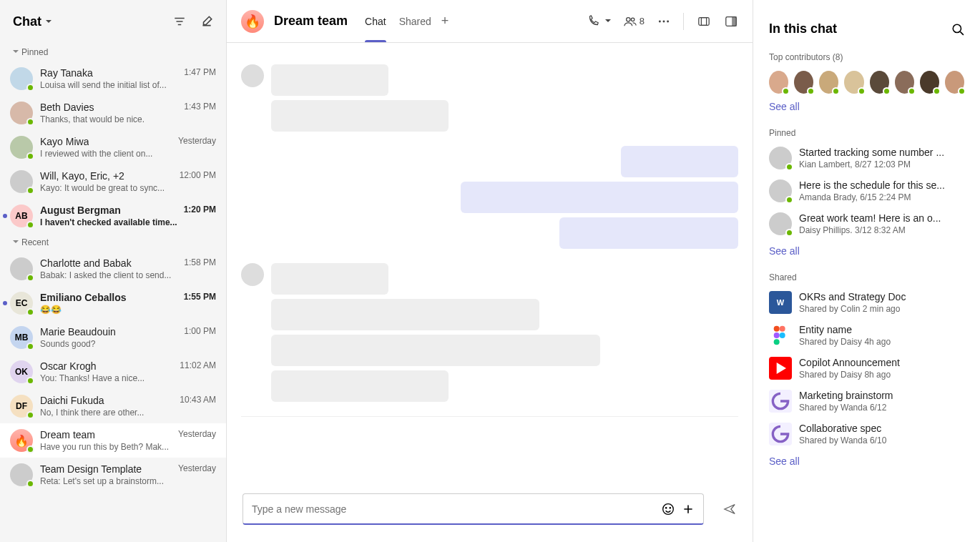 This screenshot has width=980, height=542. I want to click on chat-name: Will, Kayo, Eric, +2, so click(82, 176).